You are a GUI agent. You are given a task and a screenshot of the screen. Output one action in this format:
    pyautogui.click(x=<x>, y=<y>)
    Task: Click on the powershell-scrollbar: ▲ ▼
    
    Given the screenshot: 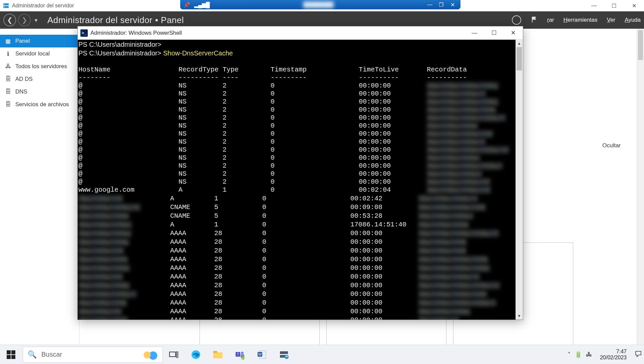 What is the action you would take?
    pyautogui.click(x=519, y=180)
    